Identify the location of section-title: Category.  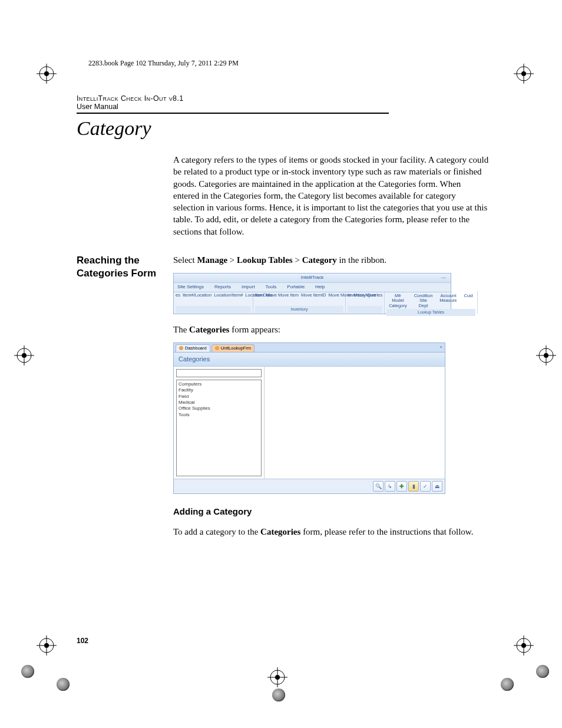
(283, 129).